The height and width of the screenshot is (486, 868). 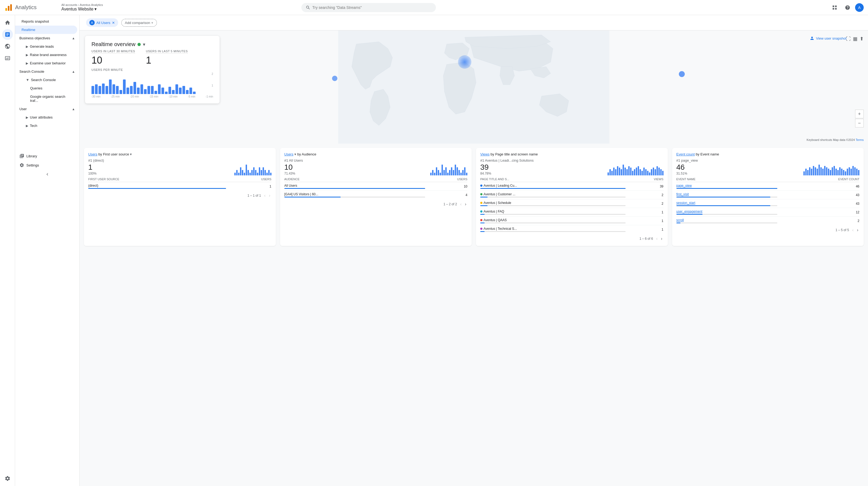 What do you see at coordinates (859, 114) in the screenshot?
I see `map-zoom-in-button: +` at bounding box center [859, 114].